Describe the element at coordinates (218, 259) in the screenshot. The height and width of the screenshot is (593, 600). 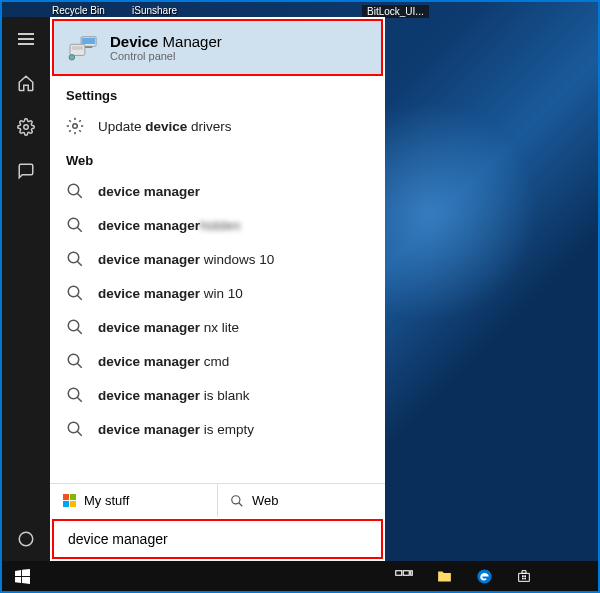
I see `web-result-item: device manager windows 10` at that location.